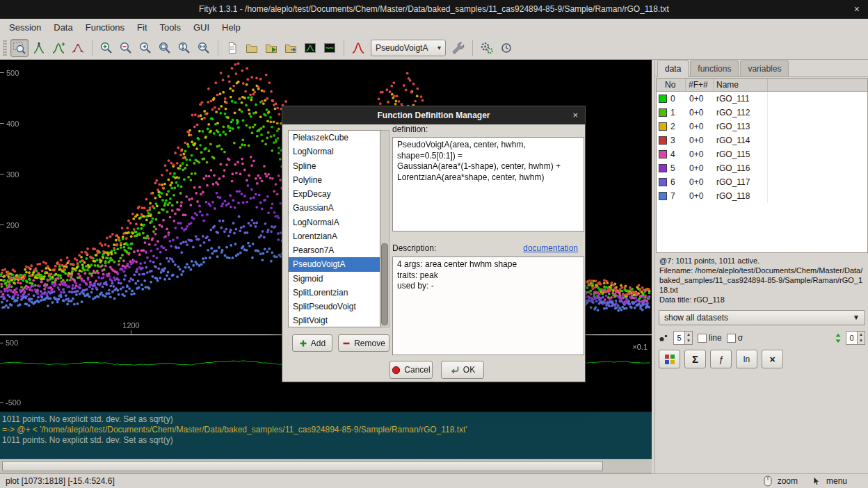 Image resolution: width=868 pixels, height=488 pixels. What do you see at coordinates (551, 248) in the screenshot?
I see `documentation-link: documentation` at bounding box center [551, 248].